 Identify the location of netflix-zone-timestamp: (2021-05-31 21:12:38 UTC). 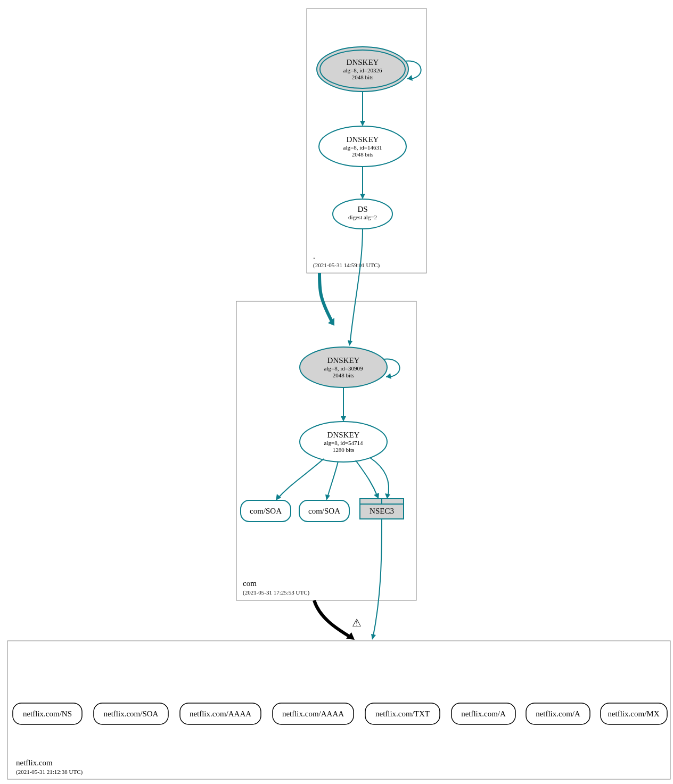
(50, 772).